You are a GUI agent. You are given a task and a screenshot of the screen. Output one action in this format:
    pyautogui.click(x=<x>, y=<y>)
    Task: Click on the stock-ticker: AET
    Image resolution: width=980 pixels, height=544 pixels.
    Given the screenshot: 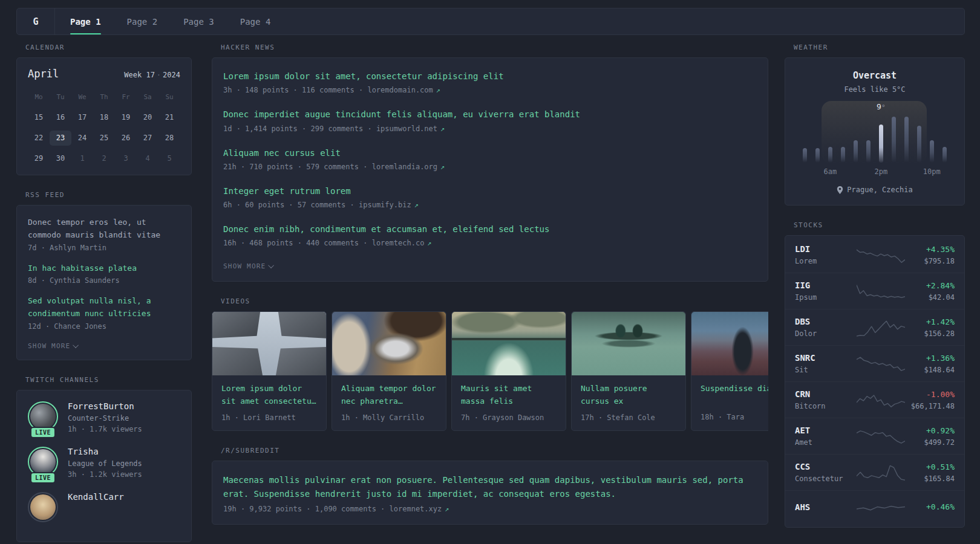 What is the action you would take?
    pyautogui.click(x=825, y=430)
    